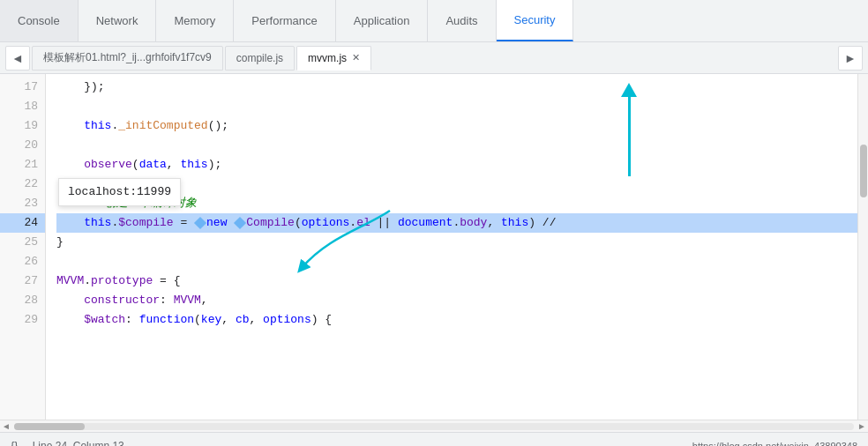 This screenshot has height=446, width=868. I want to click on file-tabs-row: ◄ 模板解析01.html?_ij...grhfoifv1f7cv9 compi…, so click(434, 58).